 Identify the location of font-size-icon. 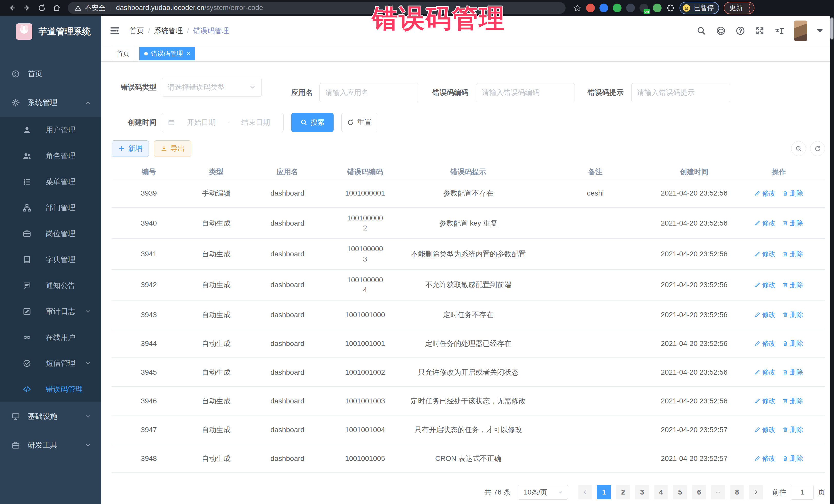
(779, 31).